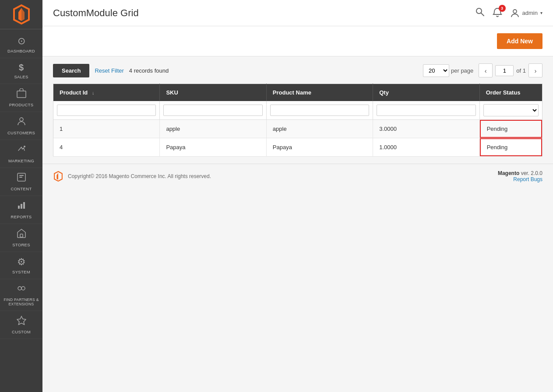  I want to click on admin-user-menu: admin ▾, so click(526, 13).